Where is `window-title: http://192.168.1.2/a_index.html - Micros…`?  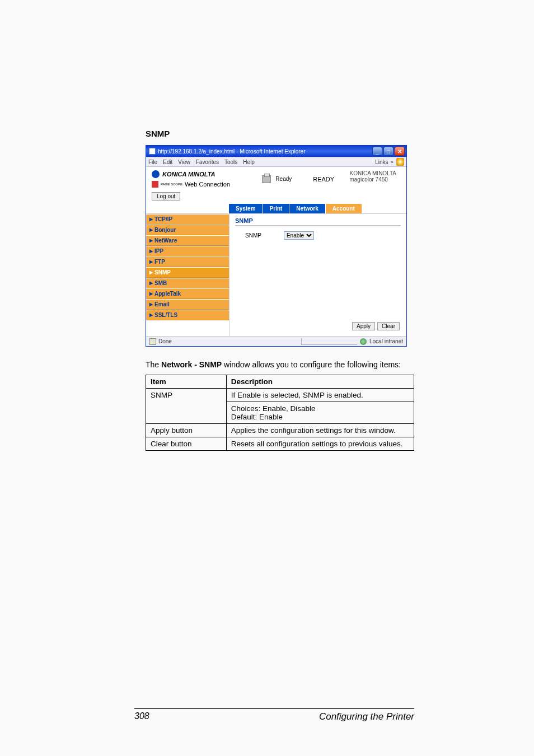 window-title: http://192.168.1.2/a_index.html - Micros… is located at coordinates (232, 151).